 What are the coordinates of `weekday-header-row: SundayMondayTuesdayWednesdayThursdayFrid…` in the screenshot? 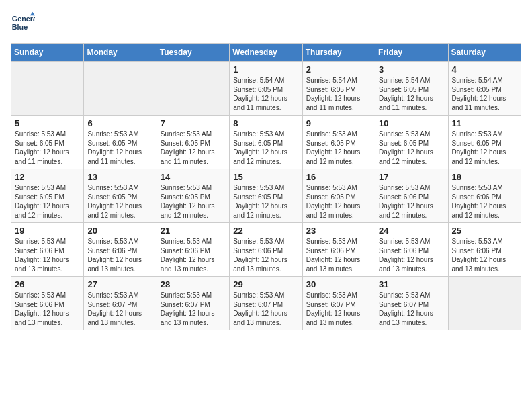 It's located at (266, 52).